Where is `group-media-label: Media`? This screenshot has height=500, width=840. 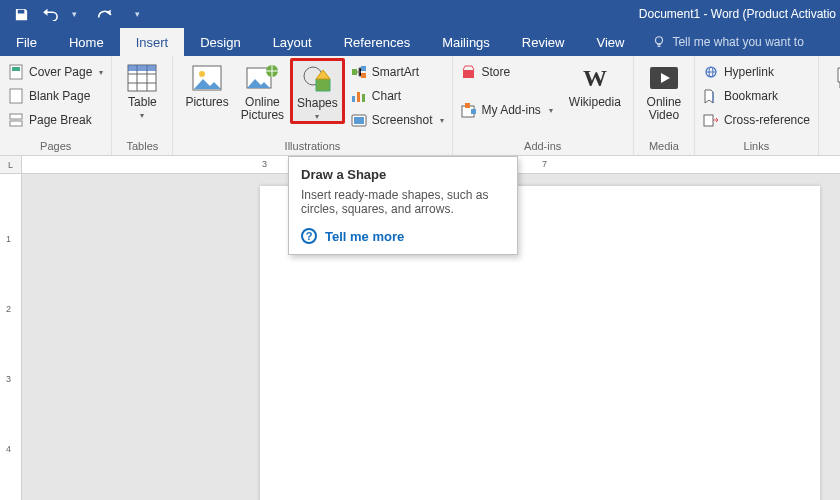
group-media-label: Media is located at coordinates (664, 146).